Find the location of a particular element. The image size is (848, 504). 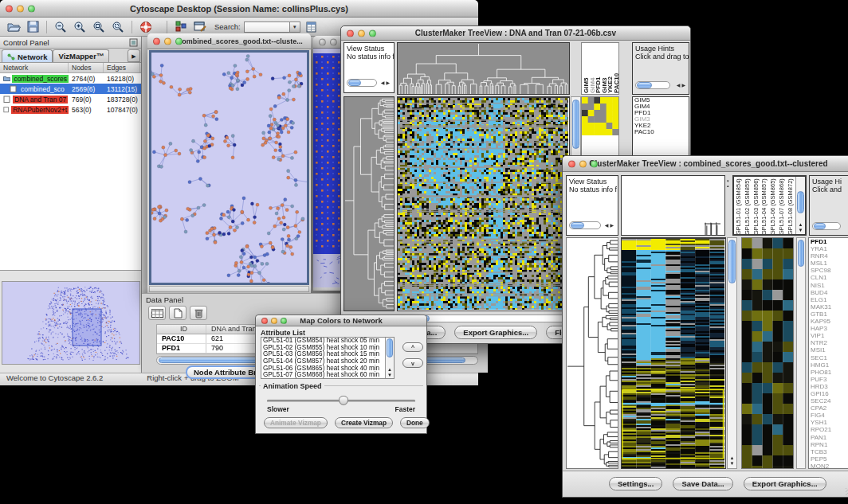

new-document-icon is located at coordinates (178, 313).